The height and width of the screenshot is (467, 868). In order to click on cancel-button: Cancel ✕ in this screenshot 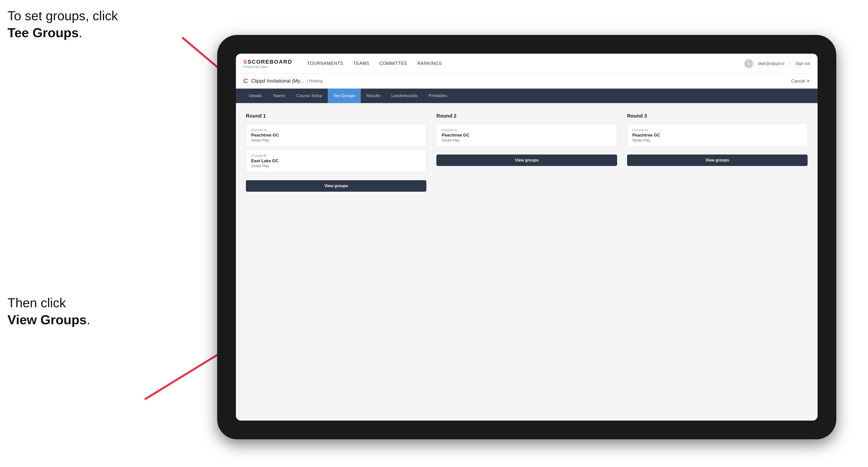, I will do `click(801, 81)`.